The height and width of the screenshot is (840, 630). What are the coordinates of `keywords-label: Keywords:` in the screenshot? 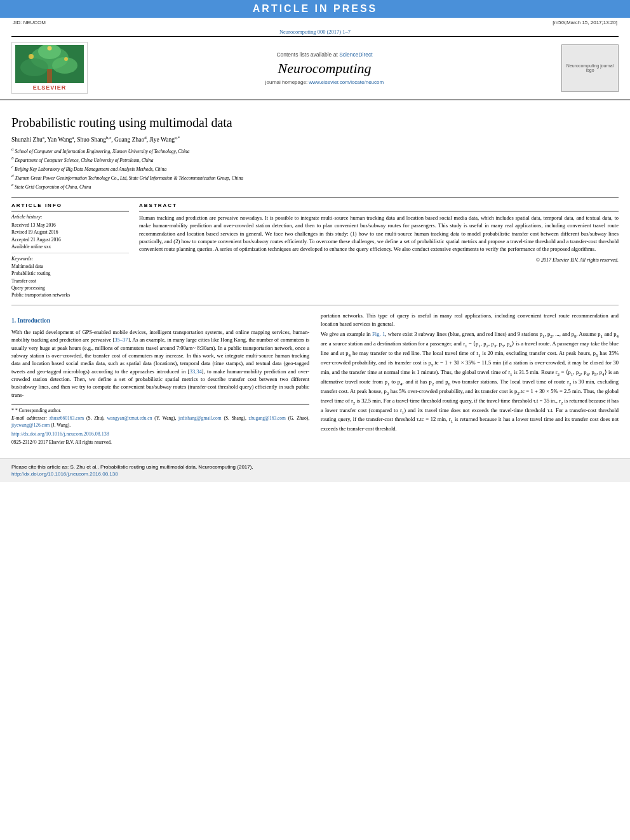 It's located at (70, 259).